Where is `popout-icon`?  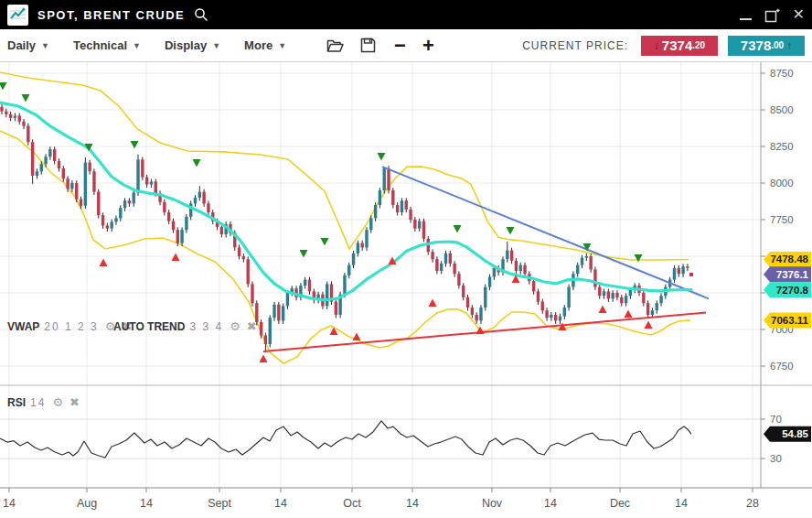
popout-icon is located at coordinates (772, 15).